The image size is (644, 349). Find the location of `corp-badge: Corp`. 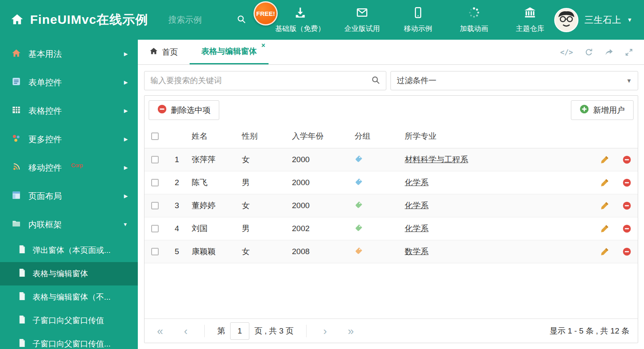

corp-badge: Corp is located at coordinates (77, 166).